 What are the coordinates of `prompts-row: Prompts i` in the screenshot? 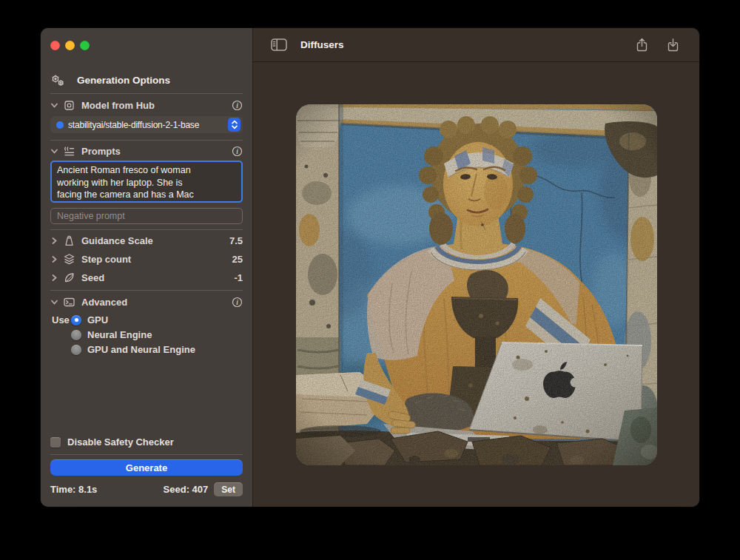 It's located at (147, 151).